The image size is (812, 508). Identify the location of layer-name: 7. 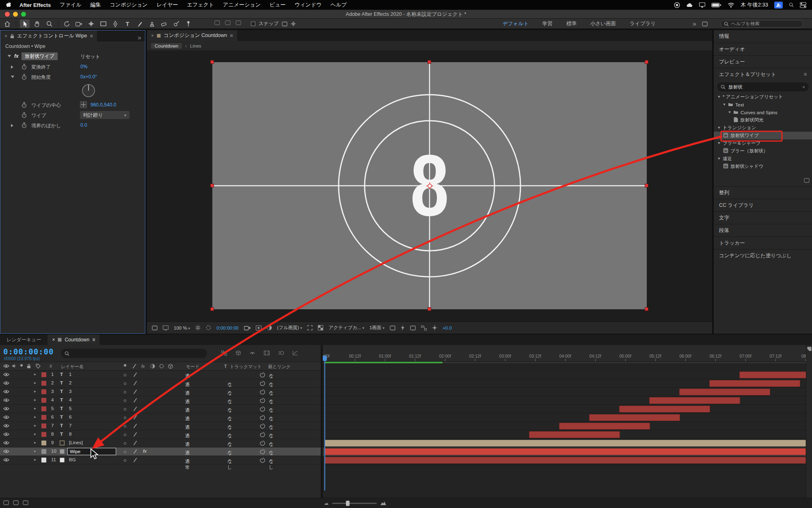
(70, 426).